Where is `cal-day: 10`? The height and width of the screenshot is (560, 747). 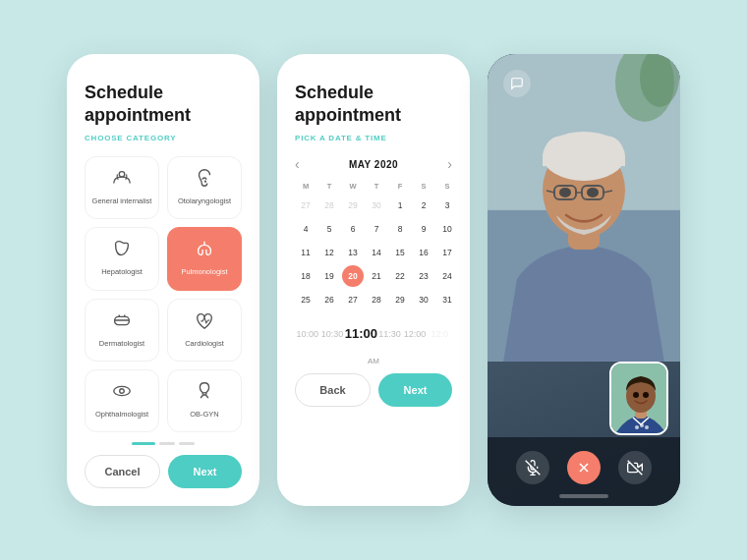 cal-day: 10 is located at coordinates (447, 229).